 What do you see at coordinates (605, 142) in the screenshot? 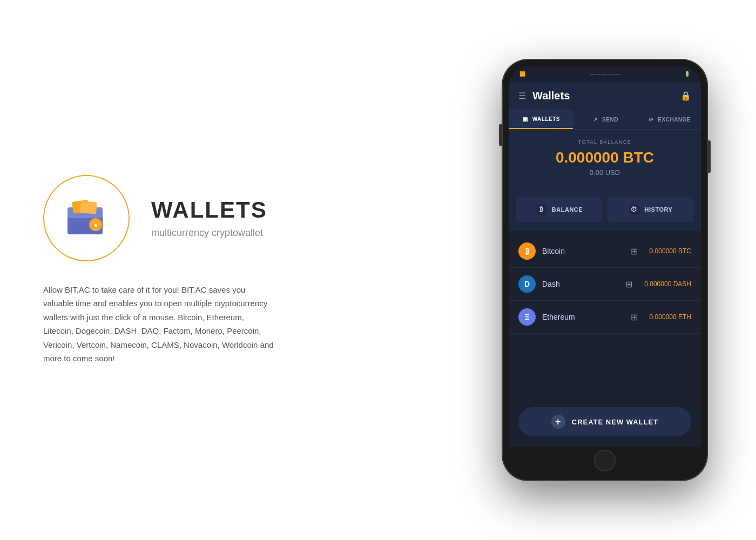
I see `balance-label: TOTAL BALLANCE` at bounding box center [605, 142].